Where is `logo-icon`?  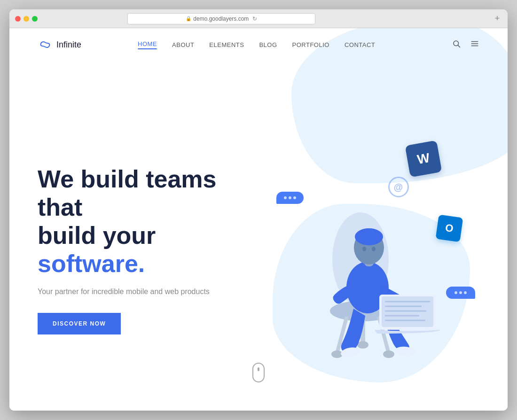
logo-icon is located at coordinates (45, 45).